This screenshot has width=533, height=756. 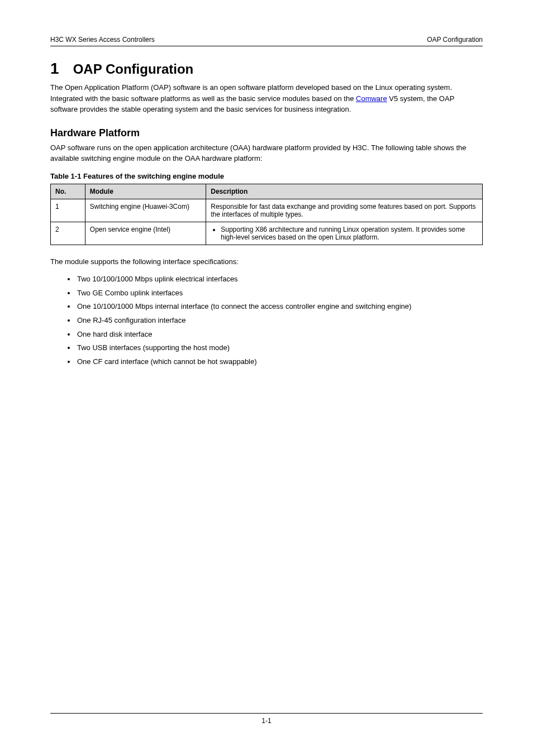 I want to click on page-footer: 1-1, so click(x=266, y=719).